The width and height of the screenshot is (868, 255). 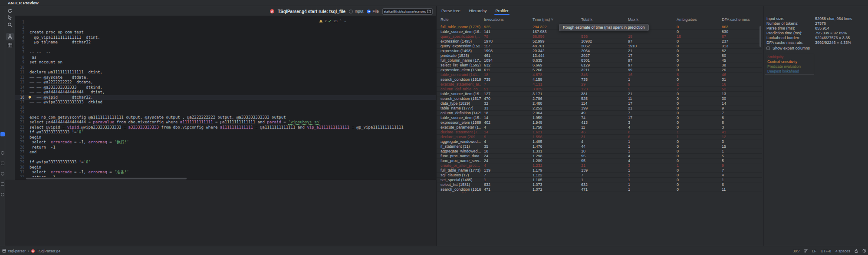 What do you see at coordinates (226, 152) in the screenshot?
I see `editor-line: 27end` at bounding box center [226, 152].